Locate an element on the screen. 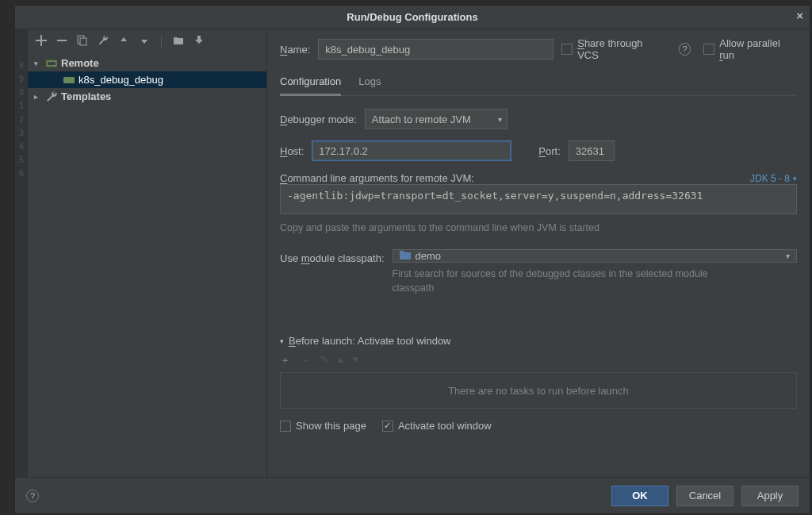  cmd-args-label: Command line arguments for remote JVM: is located at coordinates (377, 178).